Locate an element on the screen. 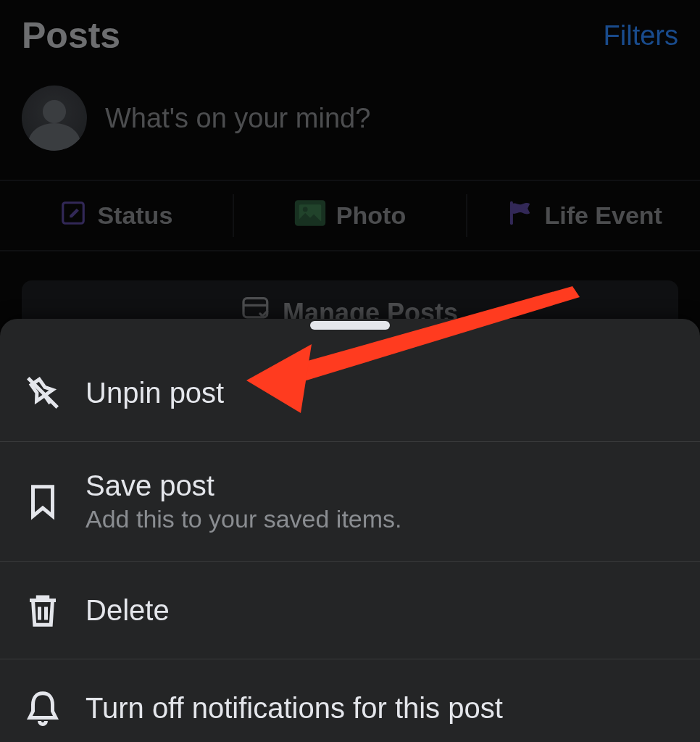 This screenshot has width=700, height=742. avatar is located at coordinates (54, 118).